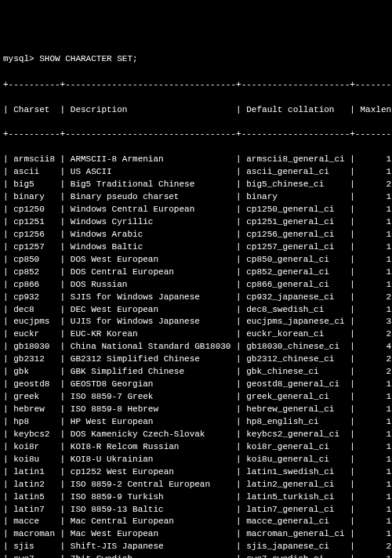  What do you see at coordinates (196, 397) in the screenshot?
I see `table-row: | greek | ISO 8859-7 Greek | greek_gener…` at bounding box center [196, 397].